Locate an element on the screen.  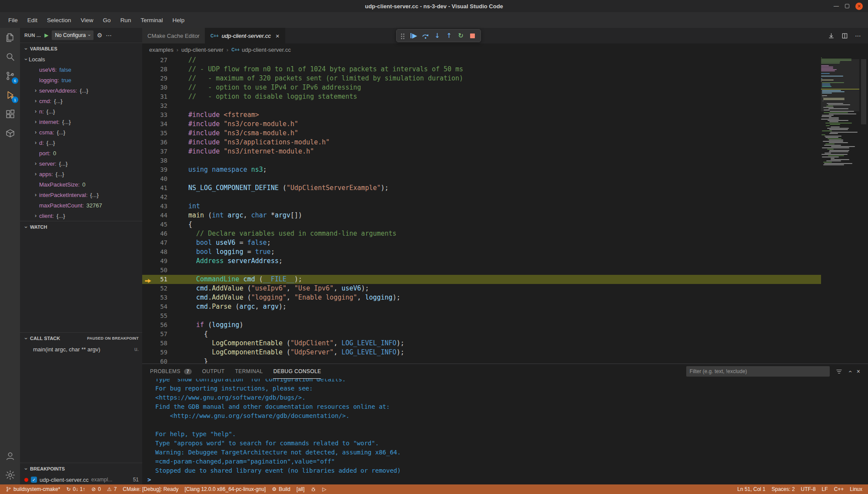
variable-row: ›apps:{...} is located at coordinates (81, 174).